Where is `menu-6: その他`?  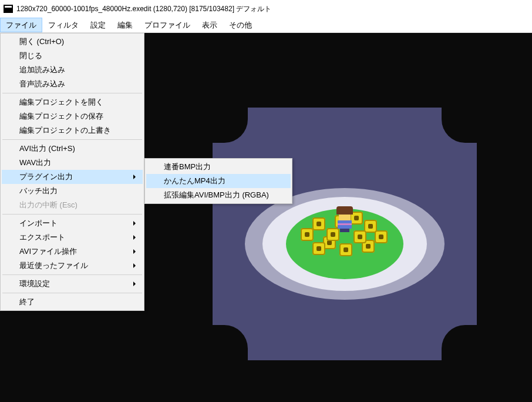 menu-6: その他 is located at coordinates (241, 25).